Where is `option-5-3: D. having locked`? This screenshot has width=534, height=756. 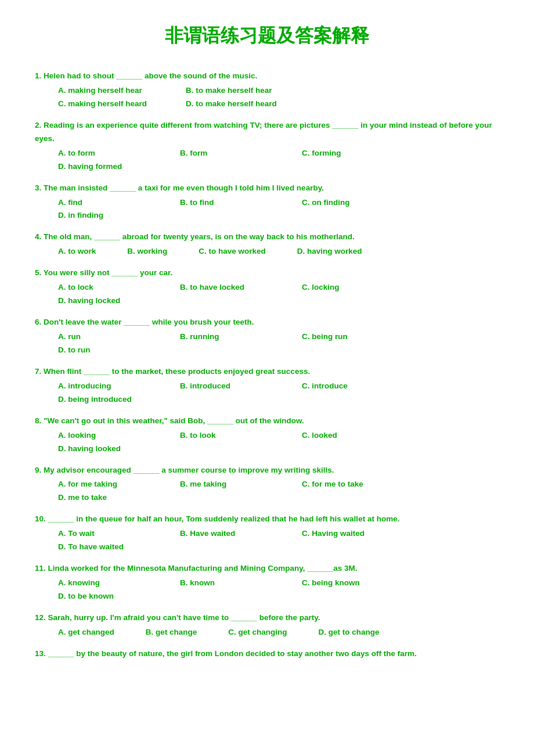
option-5-3: D. having locked is located at coordinates (110, 301).